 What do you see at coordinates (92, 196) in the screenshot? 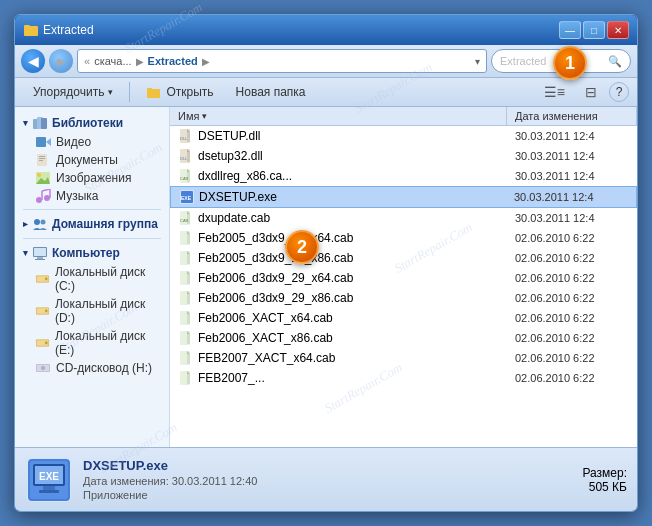
I see `sidebar-item-music: Музыка` at bounding box center [92, 196].